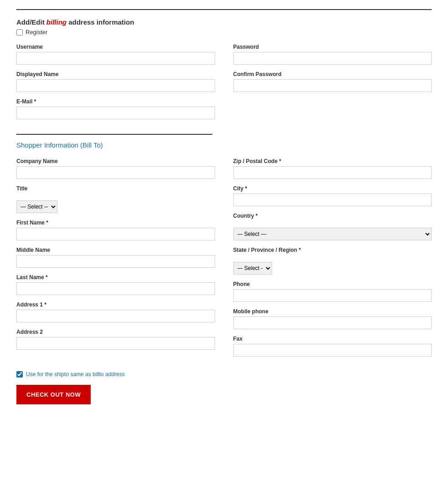  I want to click on displayed-name-group: Displayed Name, so click(116, 82).